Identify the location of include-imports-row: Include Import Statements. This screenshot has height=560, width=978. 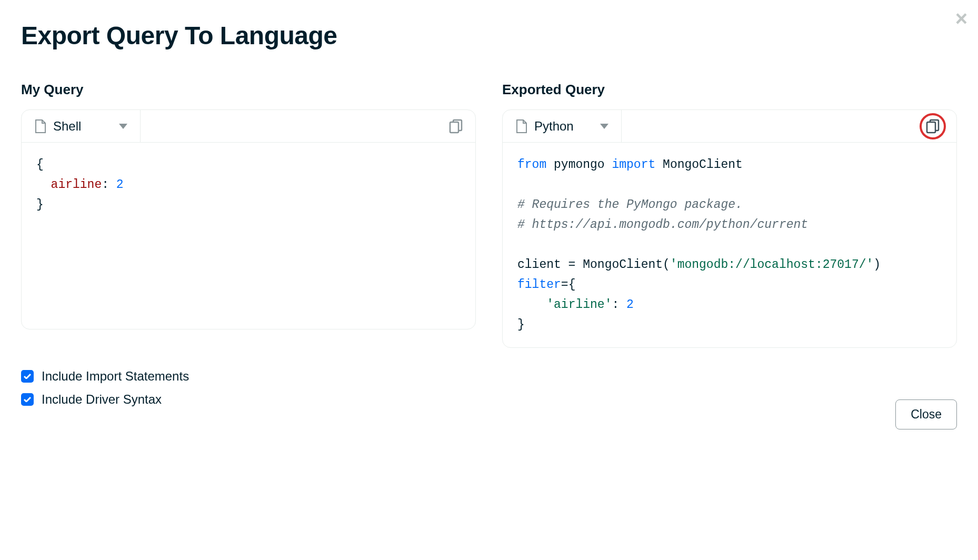
(489, 376).